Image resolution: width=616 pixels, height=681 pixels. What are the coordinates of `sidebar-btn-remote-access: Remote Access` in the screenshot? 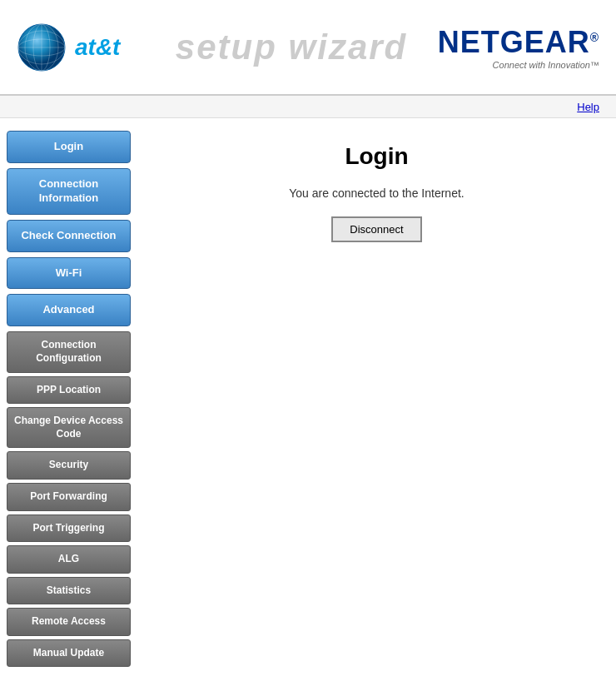 It's located at (68, 622).